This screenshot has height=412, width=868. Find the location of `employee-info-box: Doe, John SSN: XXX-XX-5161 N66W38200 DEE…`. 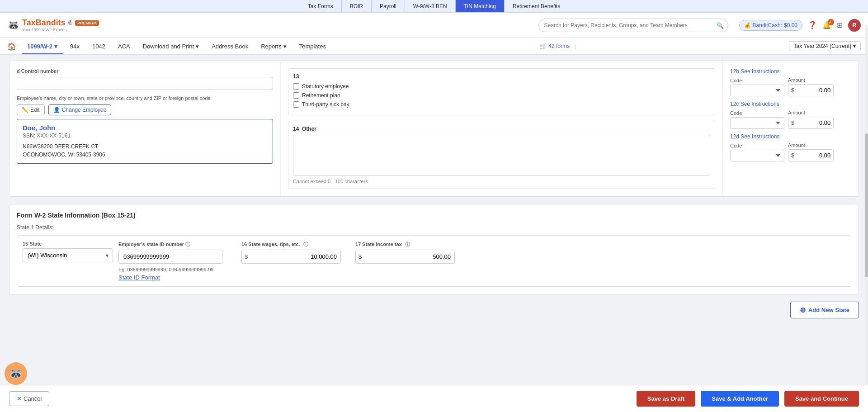

employee-info-box: Doe, John SSN: XXX-XX-5161 N66W38200 DEE… is located at coordinates (145, 141).